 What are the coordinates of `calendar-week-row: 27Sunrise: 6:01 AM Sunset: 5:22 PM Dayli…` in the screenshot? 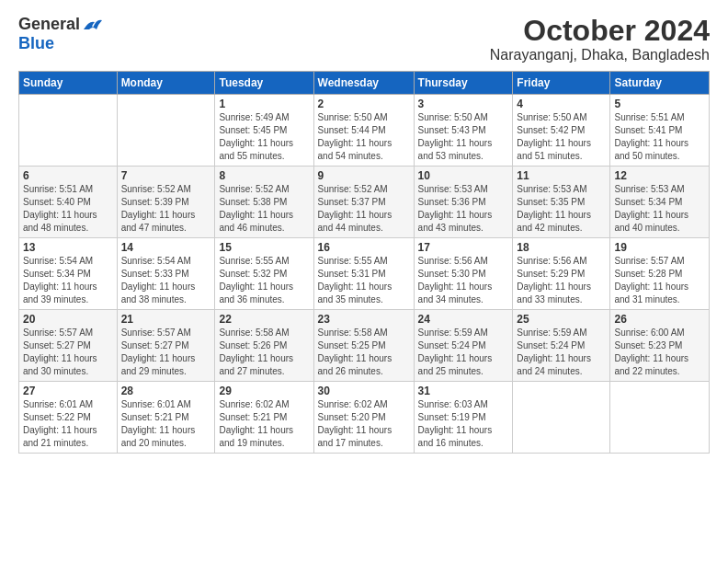 It's located at (364, 418).